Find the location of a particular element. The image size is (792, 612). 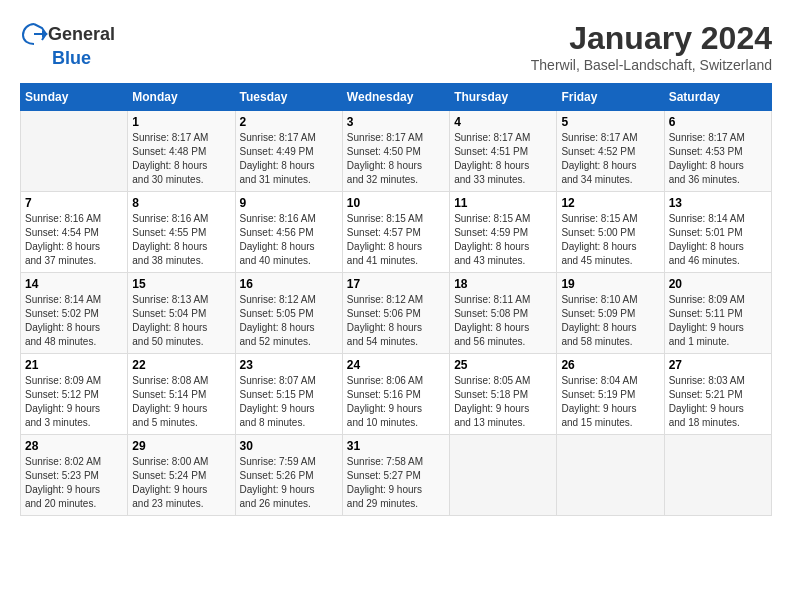

calendar-cell: 19Sunrise: 8:10 AM Sunset: 5:09 PM Dayli… is located at coordinates (610, 314).